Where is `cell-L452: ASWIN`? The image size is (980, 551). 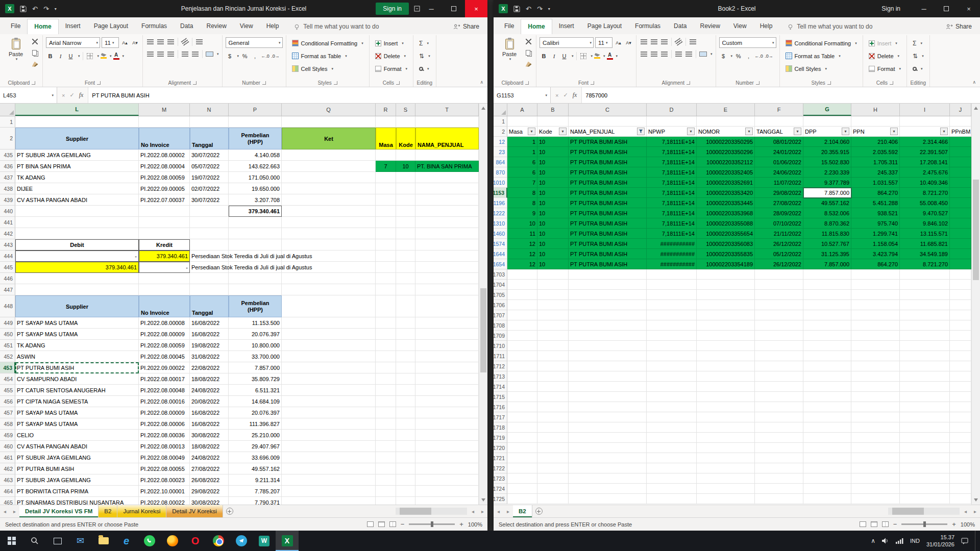
cell-L452: ASWIN is located at coordinates (77, 357).